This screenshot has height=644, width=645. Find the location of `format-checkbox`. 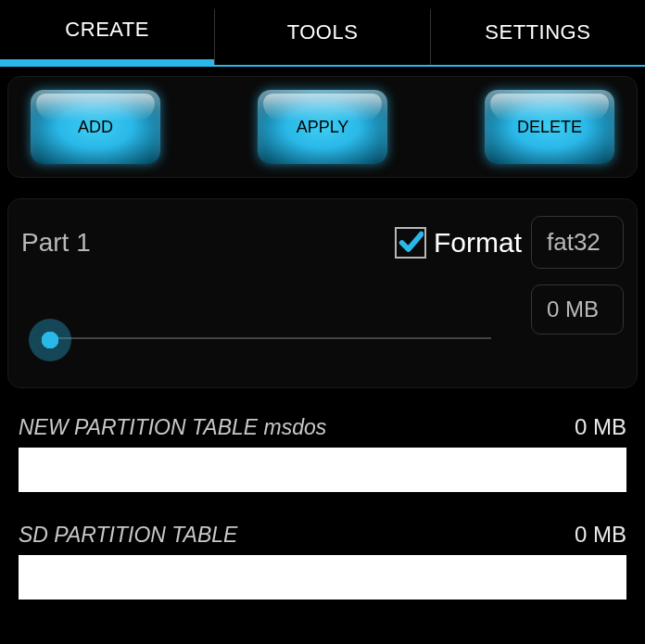

format-checkbox is located at coordinates (411, 243).